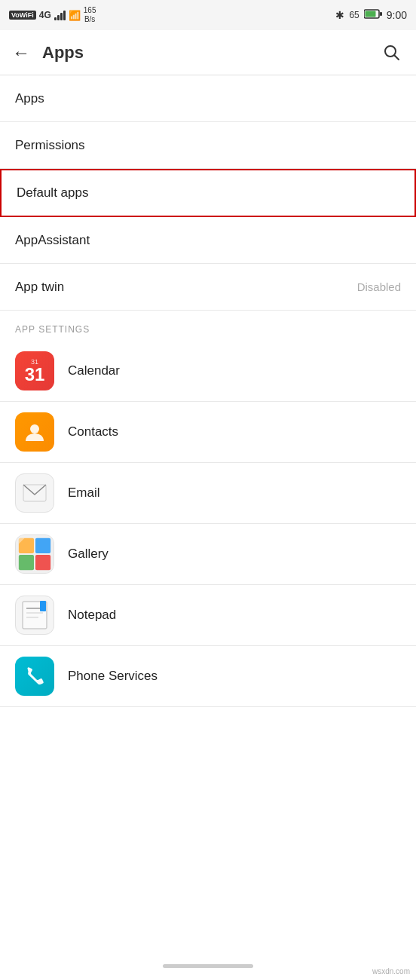 This screenshot has width=416, height=980. I want to click on menu-item-permissions-label: Permissions, so click(208, 145).